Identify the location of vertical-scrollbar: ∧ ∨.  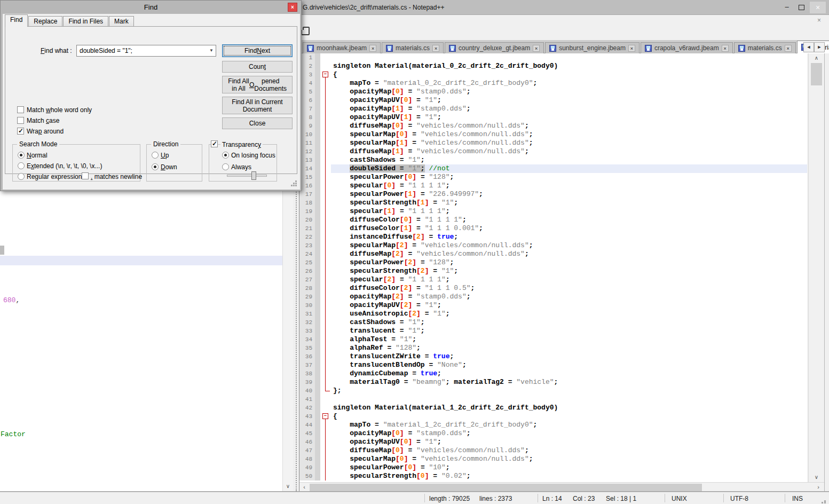
(816, 268).